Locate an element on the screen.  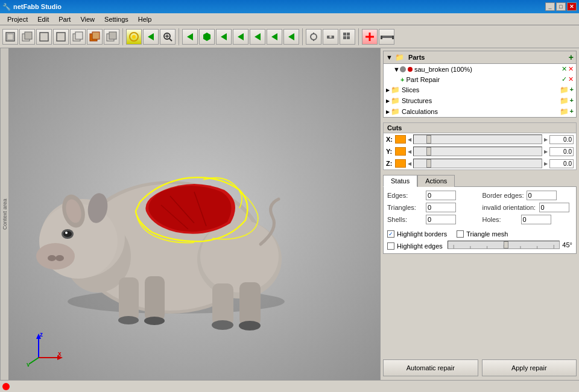
tree-row-sau-broken: ▼ sau_broken (100%) ✕ ✕ is located at coordinates (484, 69).